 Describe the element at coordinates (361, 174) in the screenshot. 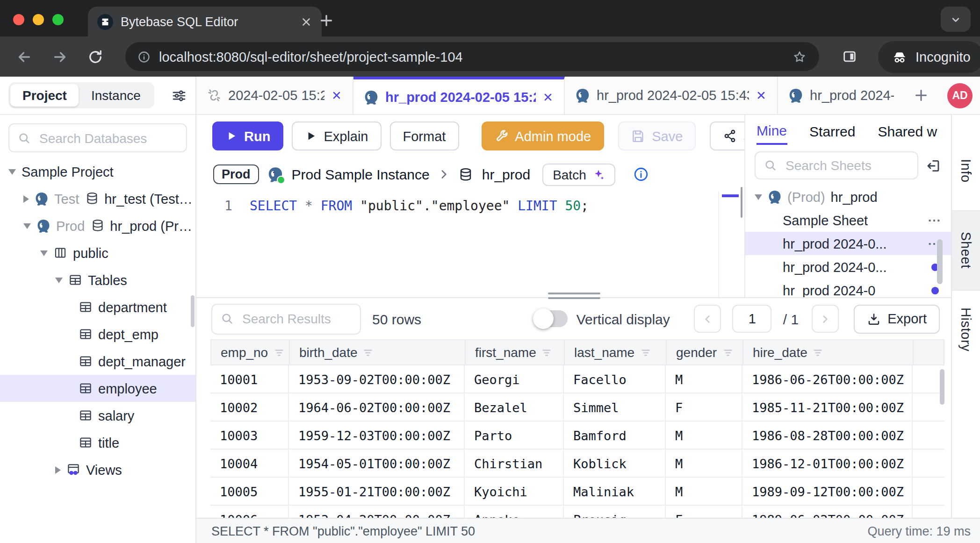

I see `instance-name: Prod Sample Instance` at that location.